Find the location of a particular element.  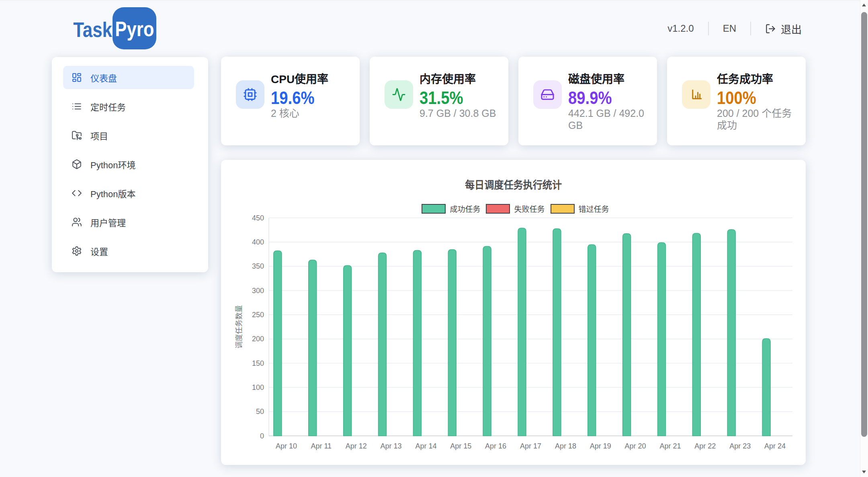

svg-text: 250 is located at coordinates (258, 315).